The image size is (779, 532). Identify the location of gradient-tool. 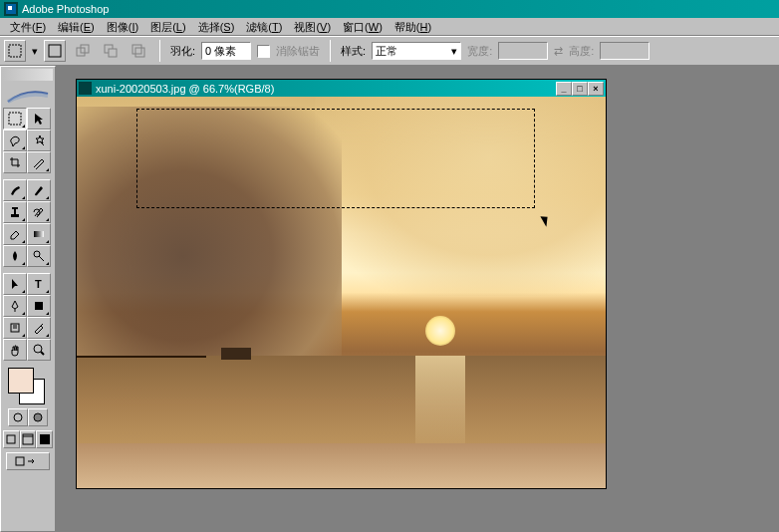
(39, 234).